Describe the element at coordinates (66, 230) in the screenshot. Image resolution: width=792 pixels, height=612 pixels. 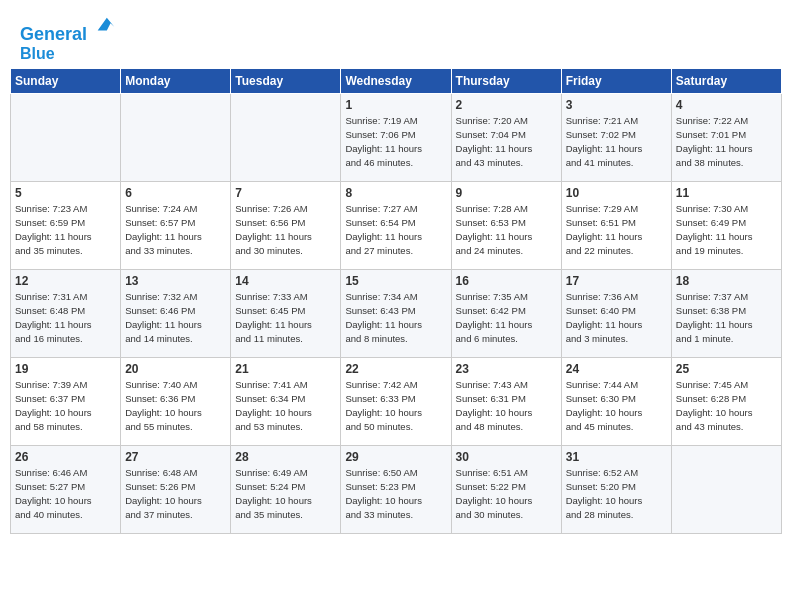
I see `day-info: Sunrise: 7:23 AM Sunset: 6:59 PM Dayligh…` at that location.